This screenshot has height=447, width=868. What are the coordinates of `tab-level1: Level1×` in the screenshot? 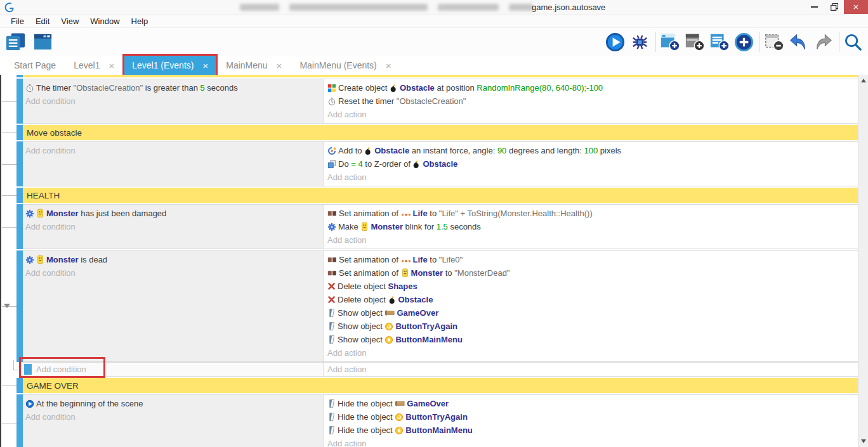 It's located at (94, 65).